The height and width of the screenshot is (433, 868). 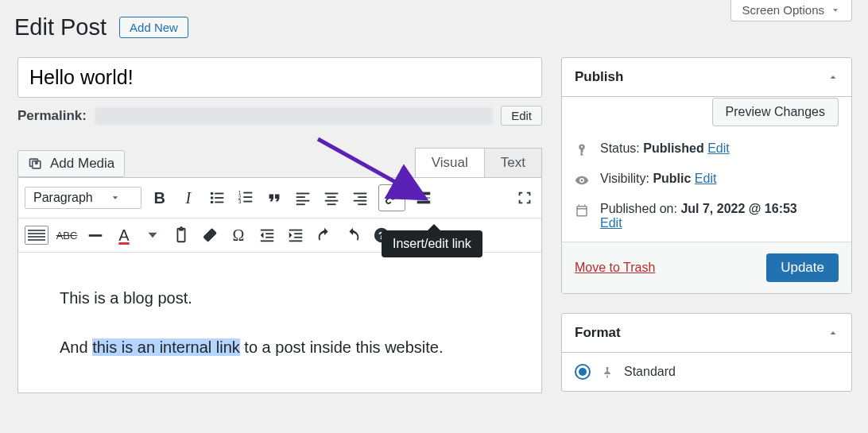 I want to click on read-more-button, so click(x=424, y=198).